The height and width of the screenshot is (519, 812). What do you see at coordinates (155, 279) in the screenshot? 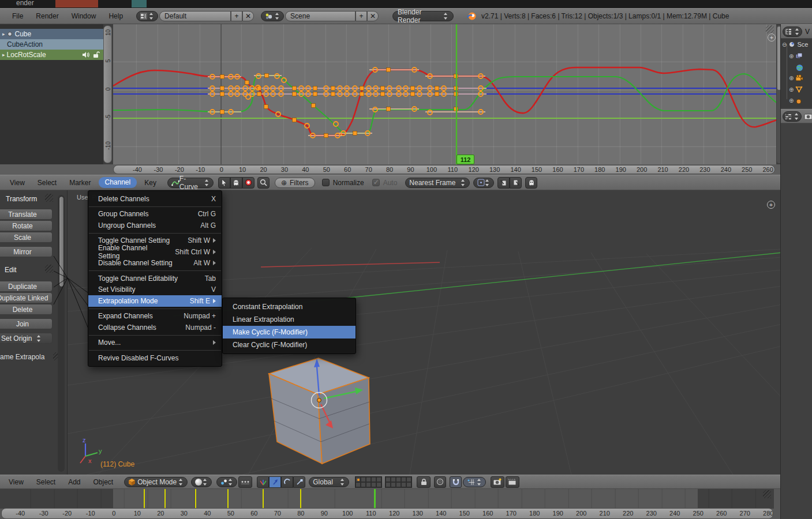
I see `menu-item-toggle-channel-editability: Toggle Channel EditabilityTab` at bounding box center [155, 279].